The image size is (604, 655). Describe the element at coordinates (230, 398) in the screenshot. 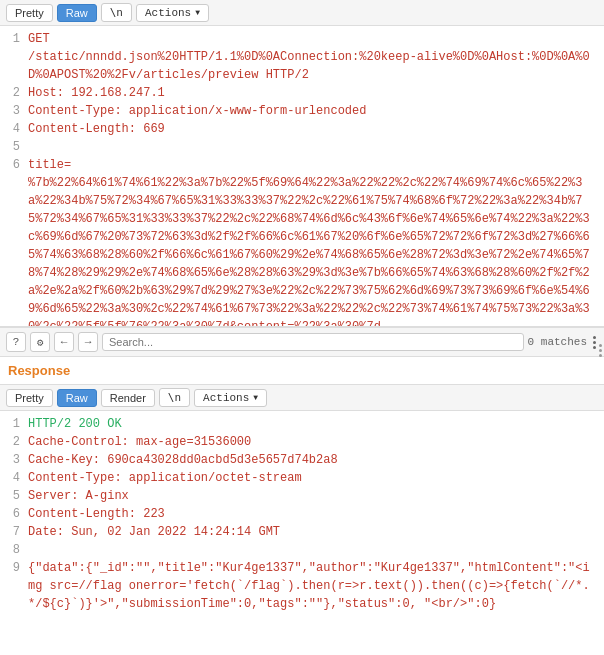

I see `response-actions-dropdown: Actions ▼` at that location.